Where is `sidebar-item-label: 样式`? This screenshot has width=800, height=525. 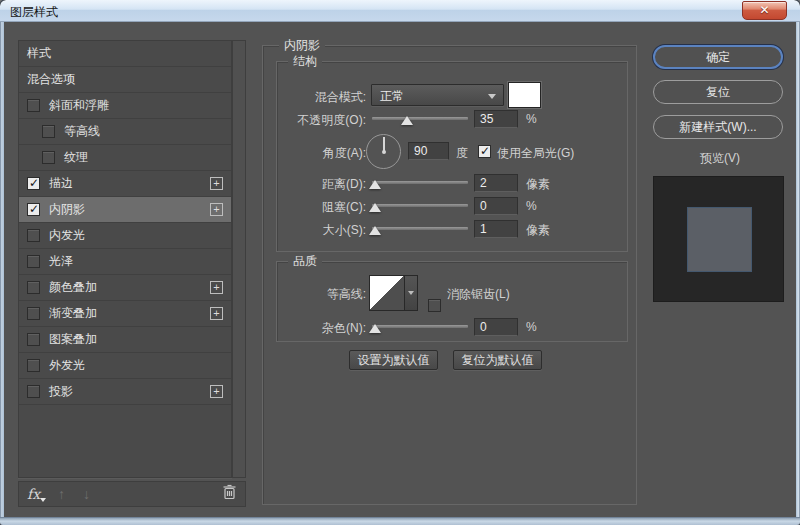
sidebar-item-label: 样式 is located at coordinates (39, 54).